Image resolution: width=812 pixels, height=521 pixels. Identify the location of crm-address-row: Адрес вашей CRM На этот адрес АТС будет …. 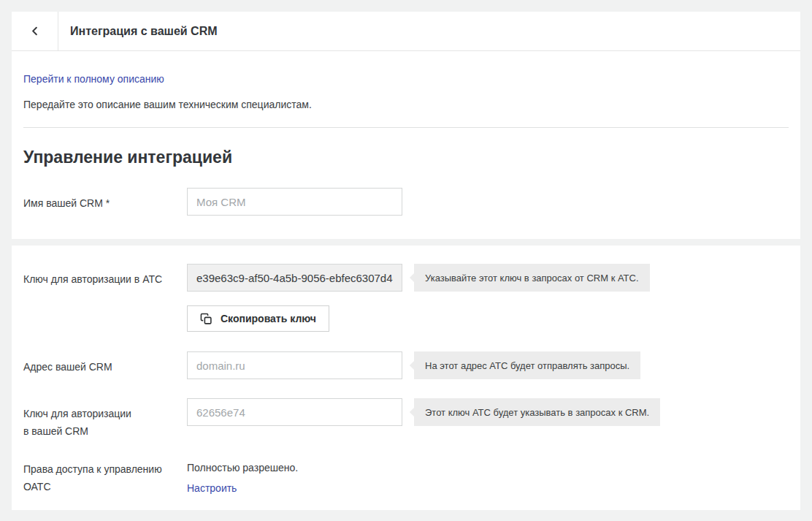
(406, 365).